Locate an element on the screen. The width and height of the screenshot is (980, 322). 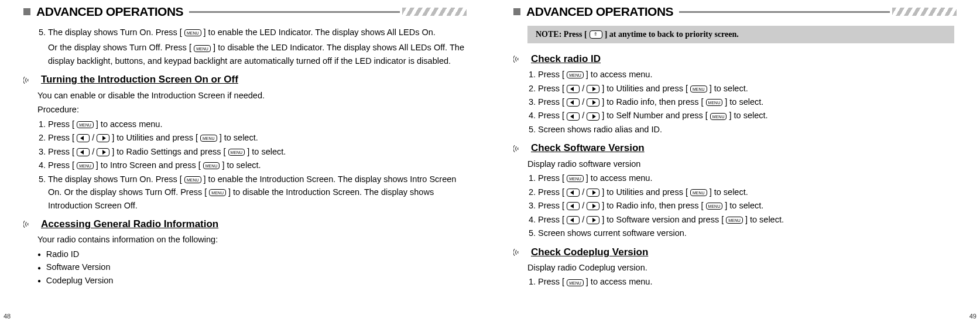
intro-steps: Press [ MENU ] to access menu. Press [ /… is located at coordinates (251, 165).